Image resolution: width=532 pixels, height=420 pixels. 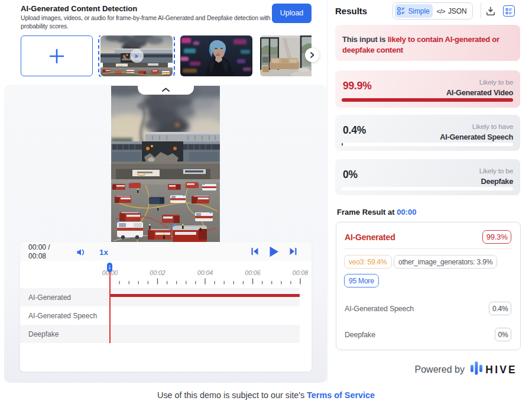 I want to click on frame-speech-badge: 0.4%, so click(x=500, y=309).